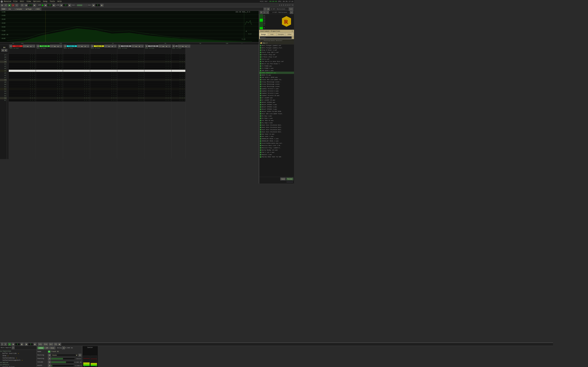 The height and width of the screenshot is (367, 588). What do you see at coordinates (277, 57) in the screenshot?
I see `file-item-5: D Minor_Chip 3.caf` at bounding box center [277, 57].